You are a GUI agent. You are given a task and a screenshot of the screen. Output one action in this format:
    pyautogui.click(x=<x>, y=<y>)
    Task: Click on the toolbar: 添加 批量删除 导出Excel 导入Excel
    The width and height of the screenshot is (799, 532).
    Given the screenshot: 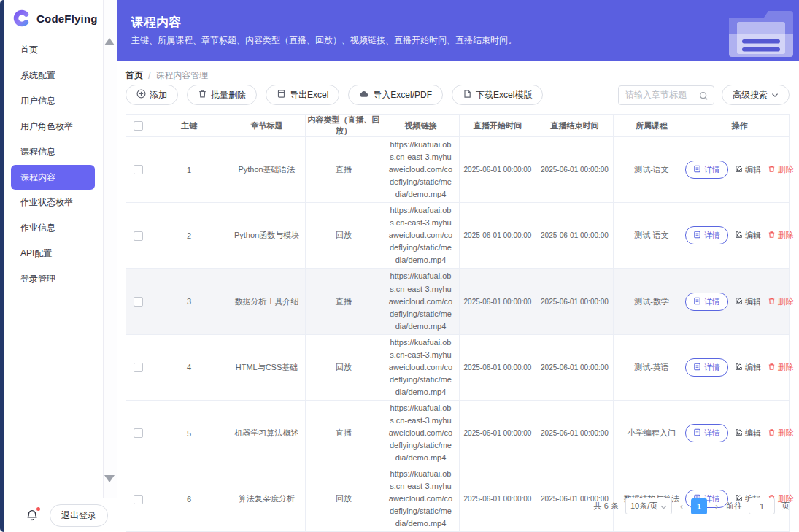 What is the action you would take?
    pyautogui.click(x=458, y=95)
    